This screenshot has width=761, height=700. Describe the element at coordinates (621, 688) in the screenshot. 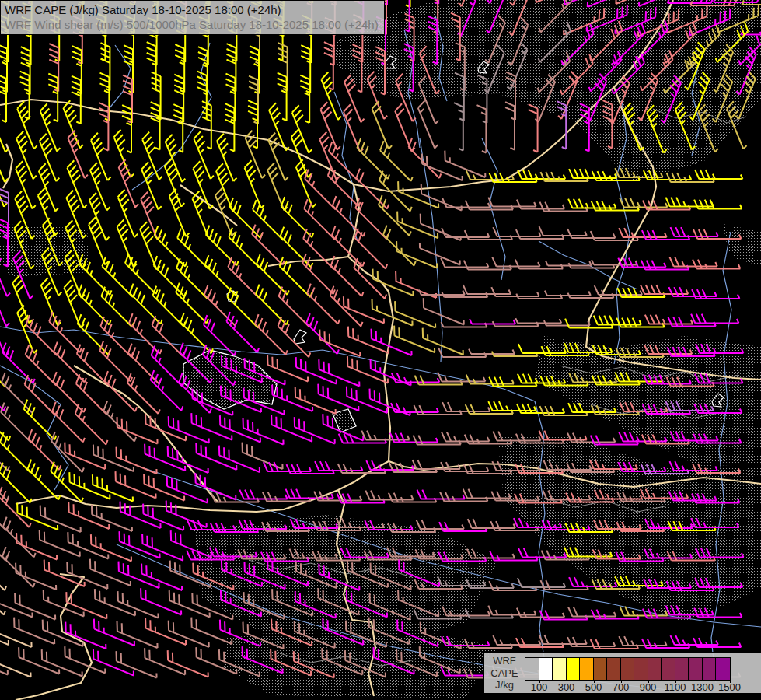

I see `legend-tick-label: 700` at that location.